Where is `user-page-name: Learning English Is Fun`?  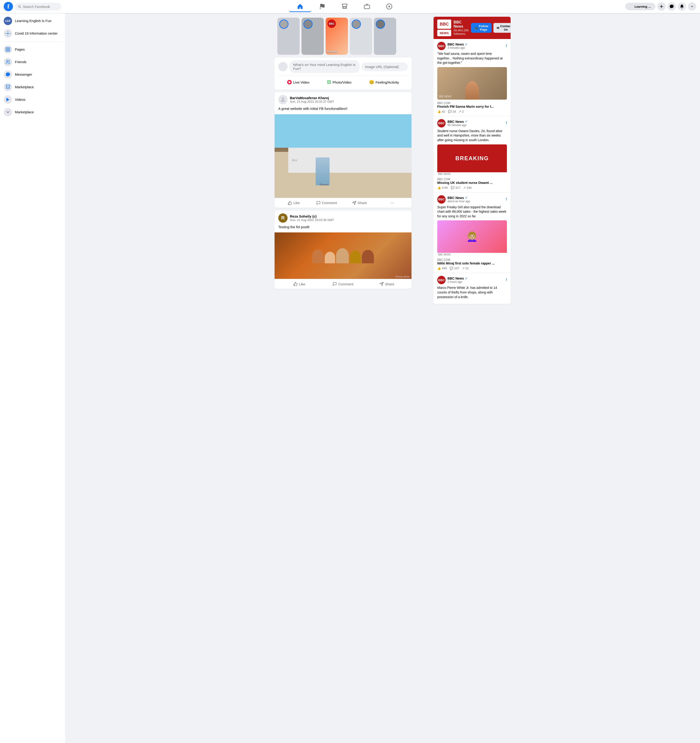 user-page-name: Learning English Is Fun is located at coordinates (644, 7).